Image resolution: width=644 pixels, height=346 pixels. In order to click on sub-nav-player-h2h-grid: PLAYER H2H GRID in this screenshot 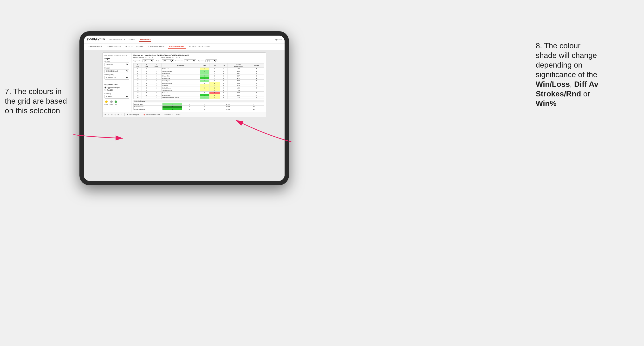, I will do `click(177, 47)`.